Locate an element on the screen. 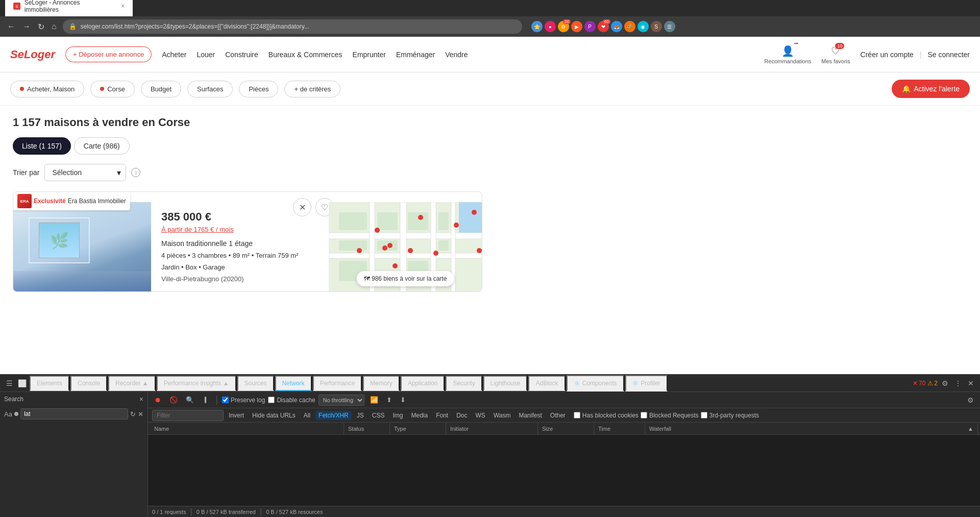 Image resolution: width=980 pixels, height=517 pixels. tab-application: Application is located at coordinates (423, 383).